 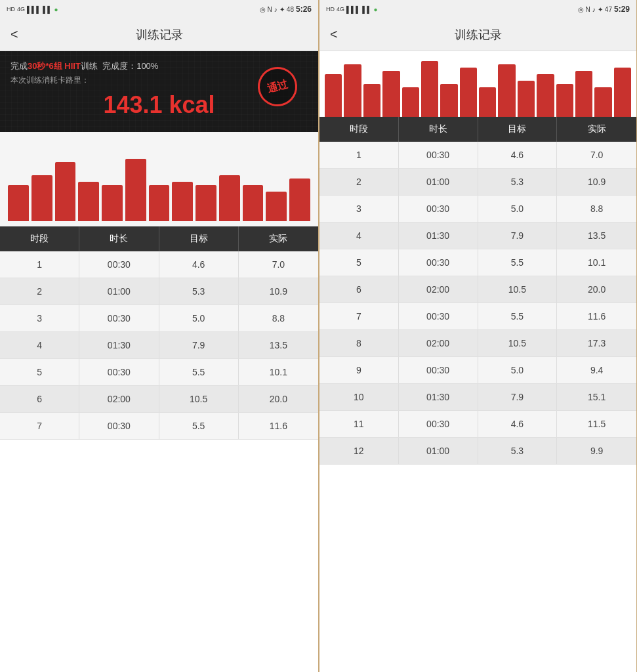 What do you see at coordinates (367, 9) in the screenshot?
I see `wifi-signal-icon-r: ▌▌` at bounding box center [367, 9].